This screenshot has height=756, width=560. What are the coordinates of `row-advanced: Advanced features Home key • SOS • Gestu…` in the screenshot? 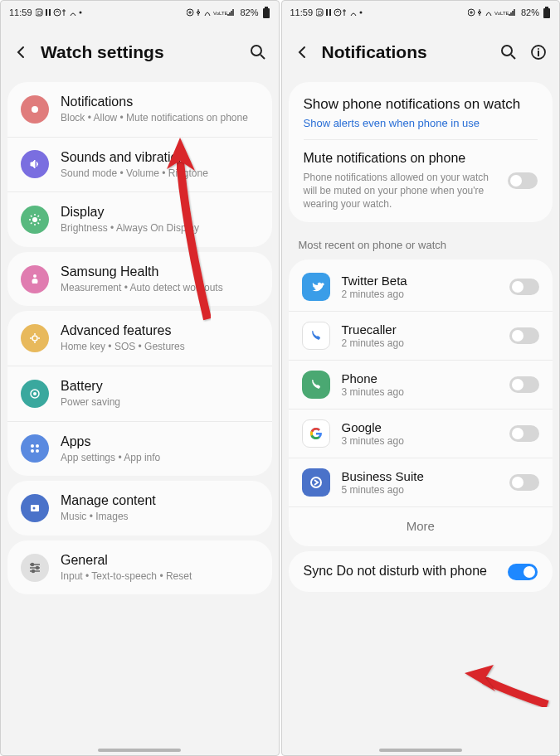 It's located at (139, 338).